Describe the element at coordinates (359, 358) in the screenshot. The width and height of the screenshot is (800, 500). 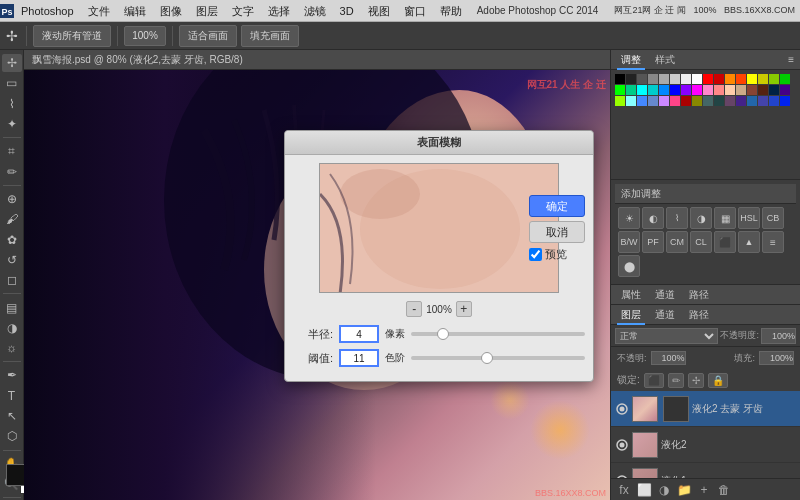
I see `threshold-value-box: 11` at that location.